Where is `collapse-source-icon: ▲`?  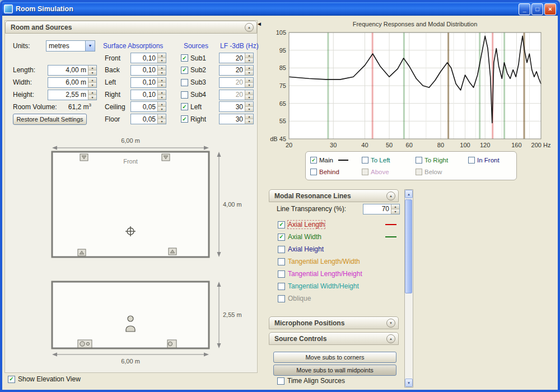
collapse-source-icon: ▲ is located at coordinates (391, 339).